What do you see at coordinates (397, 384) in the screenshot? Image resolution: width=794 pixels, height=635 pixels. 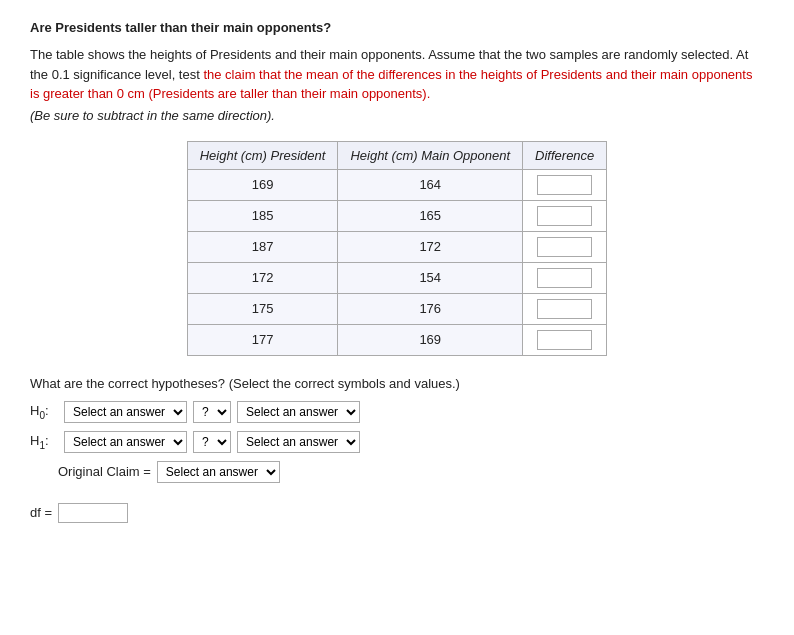 I see `hypotheses-question: What are the correct hypotheses? (Select…` at bounding box center [397, 384].